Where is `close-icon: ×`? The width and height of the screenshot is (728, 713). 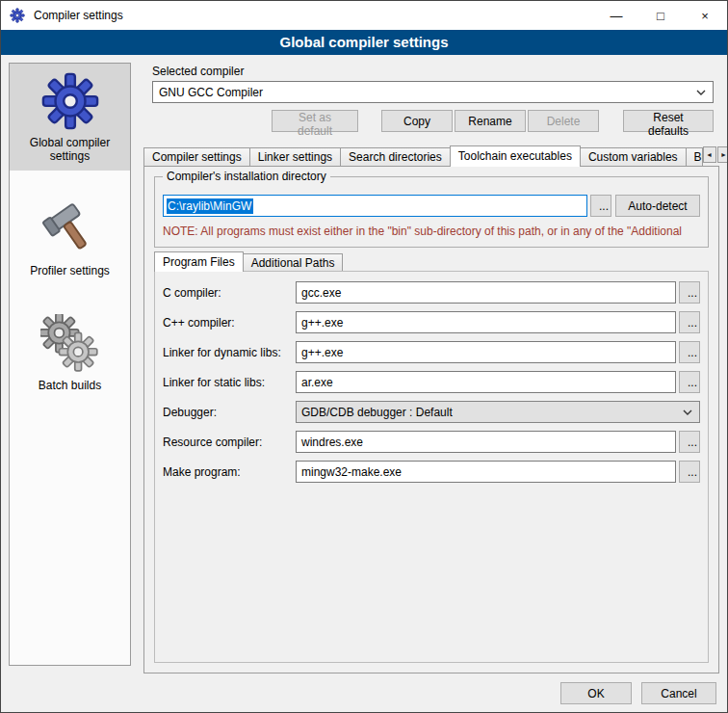
close-icon: × is located at coordinates (705, 15).